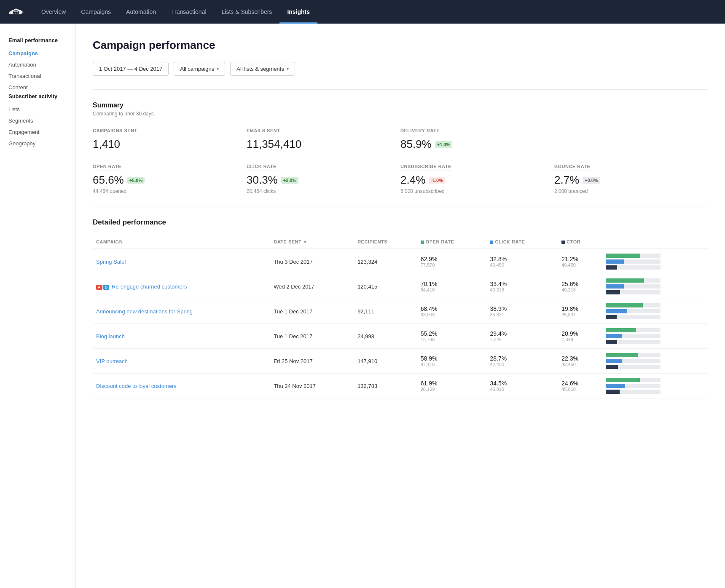 Image resolution: width=725 pixels, height=588 pixels. I want to click on col-header-date-sent: DATE SENT ▾, so click(312, 242).